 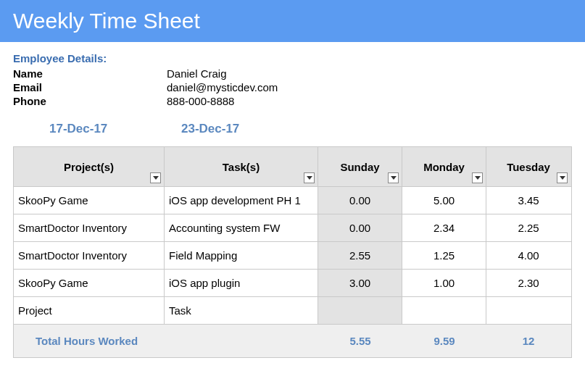 I want to click on table-row: SkooPy Game iOS app plugin 3.00 1.00 2.3…, so click(x=293, y=283).